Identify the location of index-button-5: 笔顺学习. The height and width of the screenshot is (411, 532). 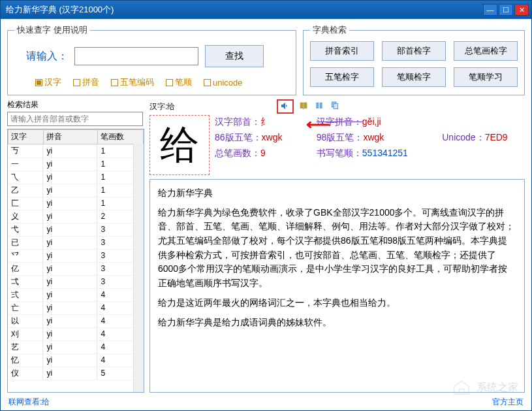
(486, 77).